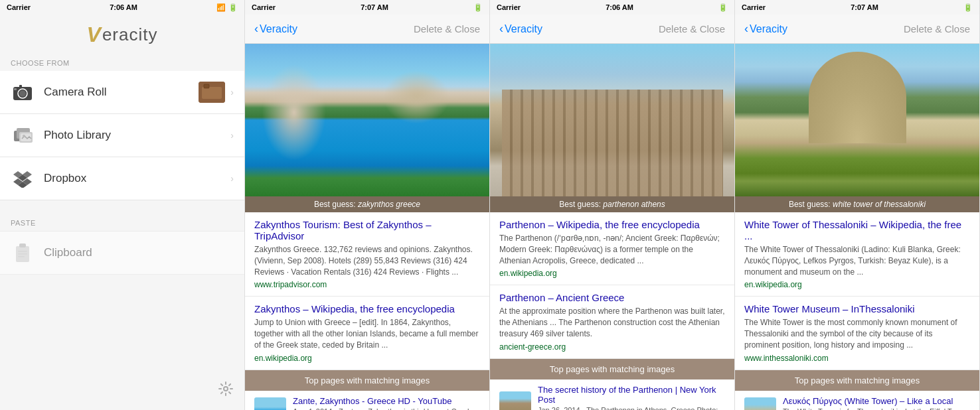 The width and height of the screenshot is (980, 410). What do you see at coordinates (122, 62) in the screenshot?
I see `choose-from-header: CHOOSE FROM` at bounding box center [122, 62].